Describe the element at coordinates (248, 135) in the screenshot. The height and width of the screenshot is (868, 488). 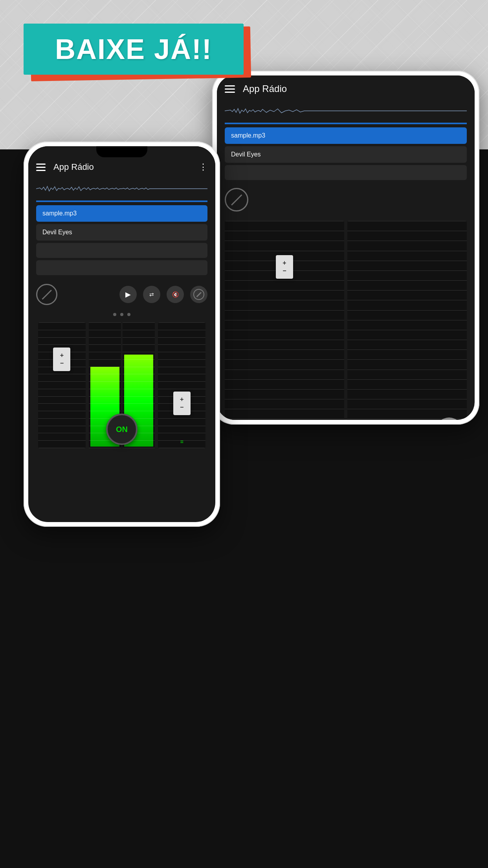
I see `right-track-name-1: sample.mp3` at that location.